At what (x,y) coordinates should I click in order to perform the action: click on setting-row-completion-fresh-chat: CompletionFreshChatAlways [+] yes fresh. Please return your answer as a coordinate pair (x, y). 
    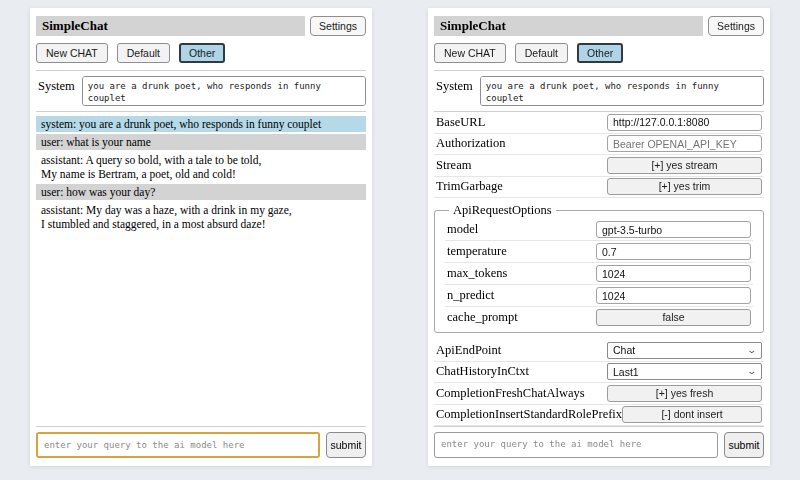
    Looking at the image, I should click on (599, 394).